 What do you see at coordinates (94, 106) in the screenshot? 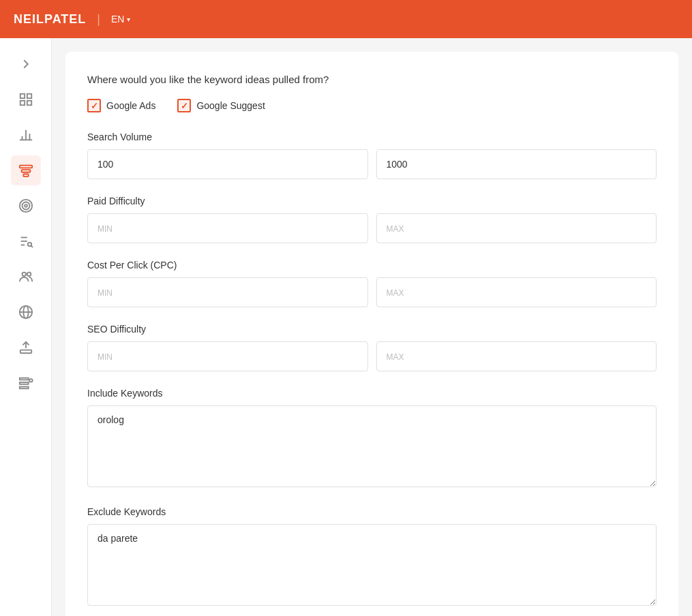
I see `google-ads-checkbox-box: ✓` at bounding box center [94, 106].